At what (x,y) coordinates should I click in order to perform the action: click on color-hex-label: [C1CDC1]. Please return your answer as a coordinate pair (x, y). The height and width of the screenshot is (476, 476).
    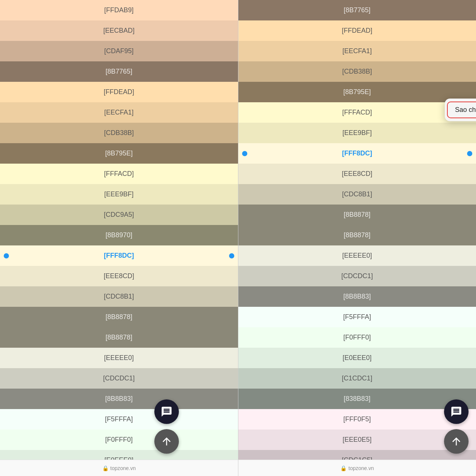
    Looking at the image, I should click on (357, 379).